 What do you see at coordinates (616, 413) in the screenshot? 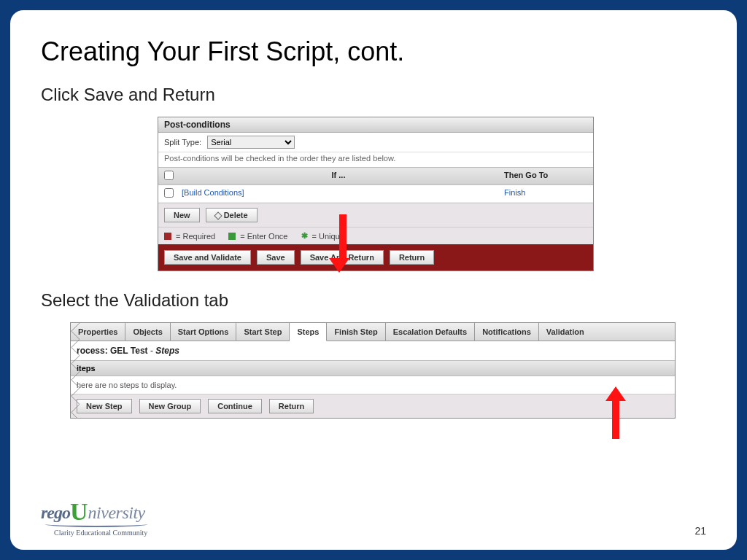
I see `arrow-up-icon` at bounding box center [616, 413].